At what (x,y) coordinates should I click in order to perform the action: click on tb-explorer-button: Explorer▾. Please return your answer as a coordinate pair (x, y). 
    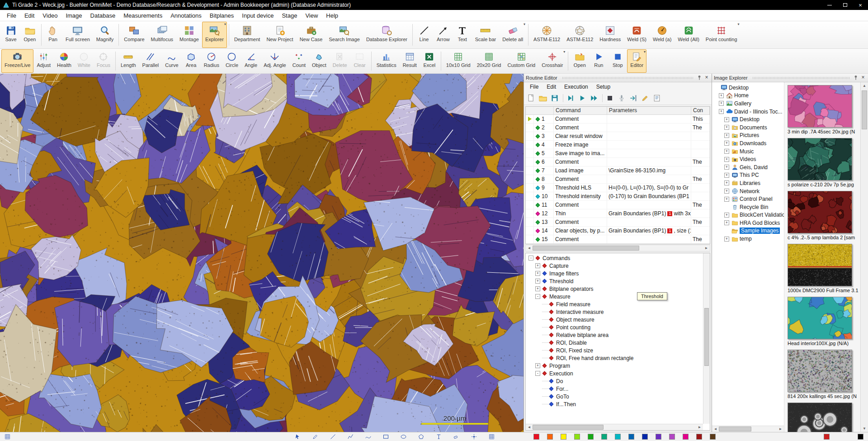
    Looking at the image, I should click on (214, 35).